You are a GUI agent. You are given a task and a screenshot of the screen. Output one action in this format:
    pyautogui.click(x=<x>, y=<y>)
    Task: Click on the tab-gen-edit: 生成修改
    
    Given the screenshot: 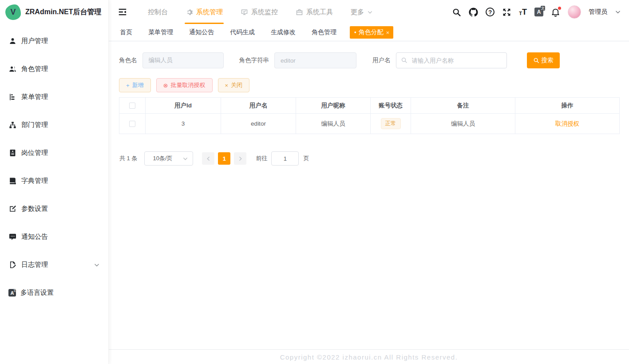 What is the action you would take?
    pyautogui.click(x=283, y=32)
    